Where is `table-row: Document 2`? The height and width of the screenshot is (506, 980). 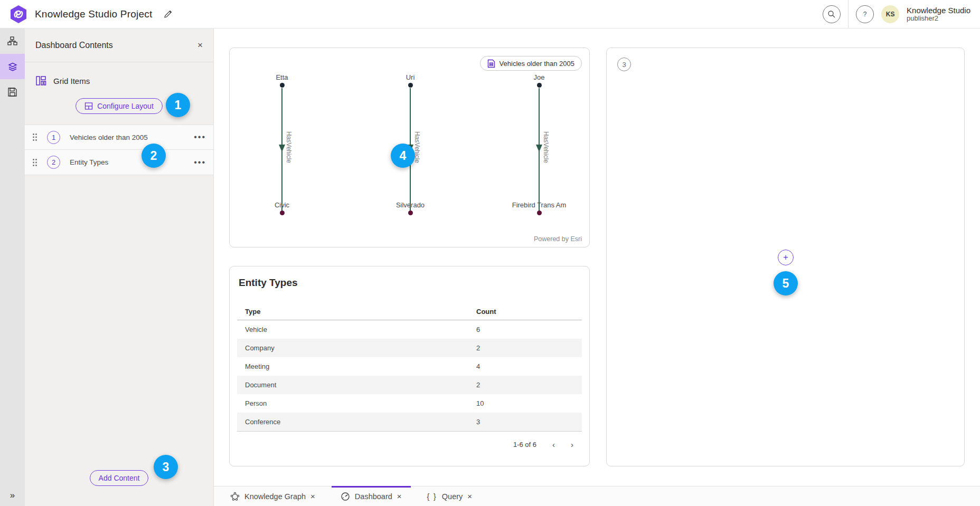
table-row: Document 2 is located at coordinates (410, 385).